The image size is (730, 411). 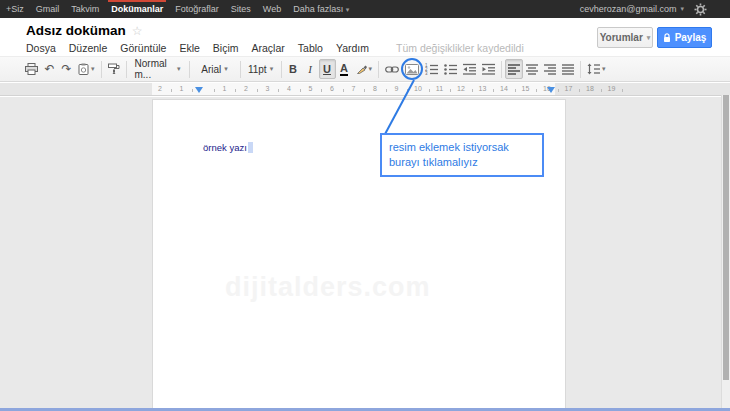 I want to click on ruler-number: 9, so click(x=397, y=88).